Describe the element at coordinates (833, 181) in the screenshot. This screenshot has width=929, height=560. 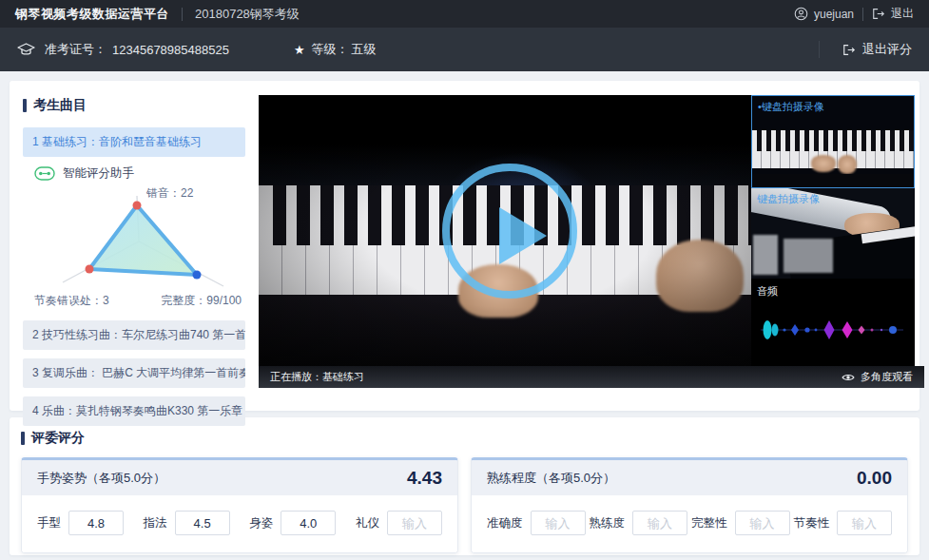
I see `mini-keyboard-front` at that location.